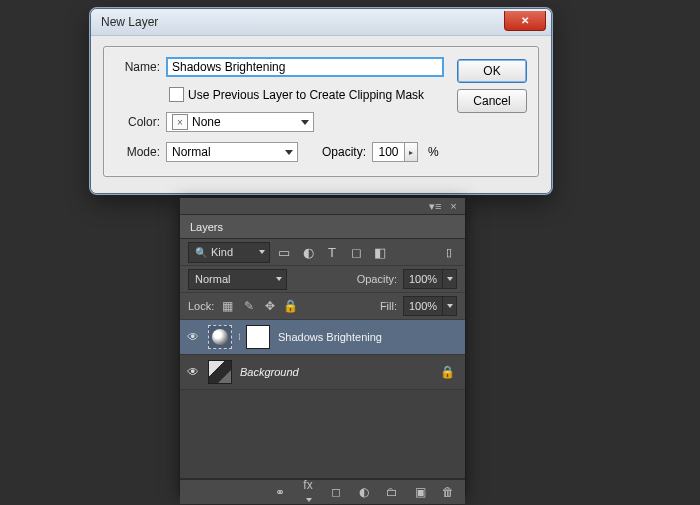 Image resolution: width=700 pixels, height=505 pixels. I want to click on ok-button: OK, so click(492, 71).